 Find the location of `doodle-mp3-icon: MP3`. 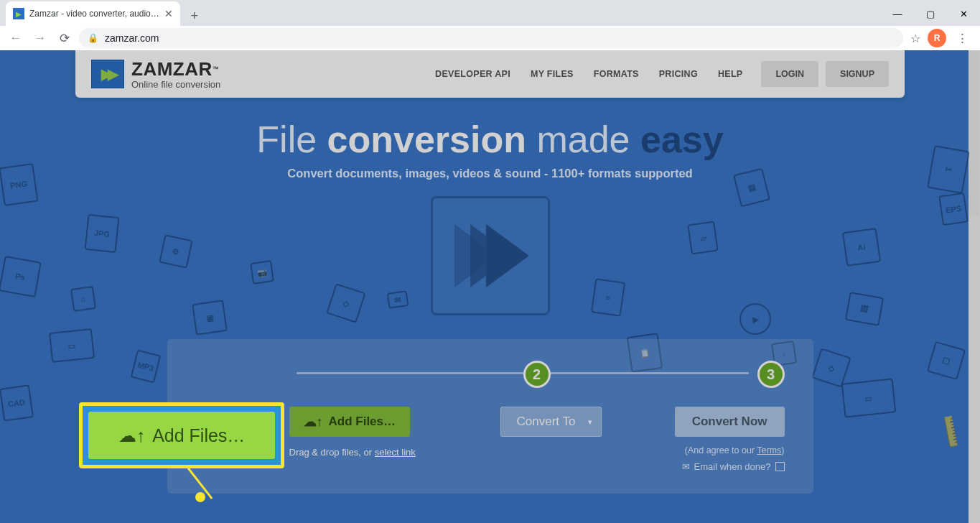

doodle-mp3-icon: MP3 is located at coordinates (146, 366).